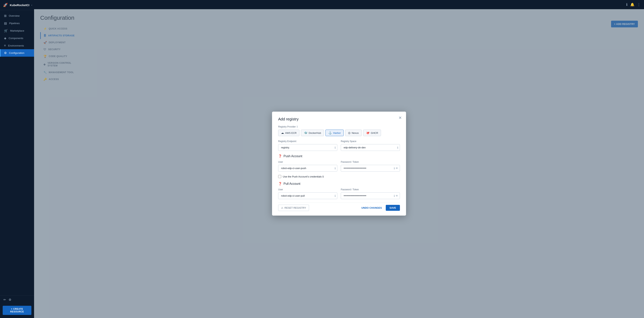  What do you see at coordinates (394, 168) in the screenshot?
I see `push-password-info-icon: ℹ` at bounding box center [394, 168].